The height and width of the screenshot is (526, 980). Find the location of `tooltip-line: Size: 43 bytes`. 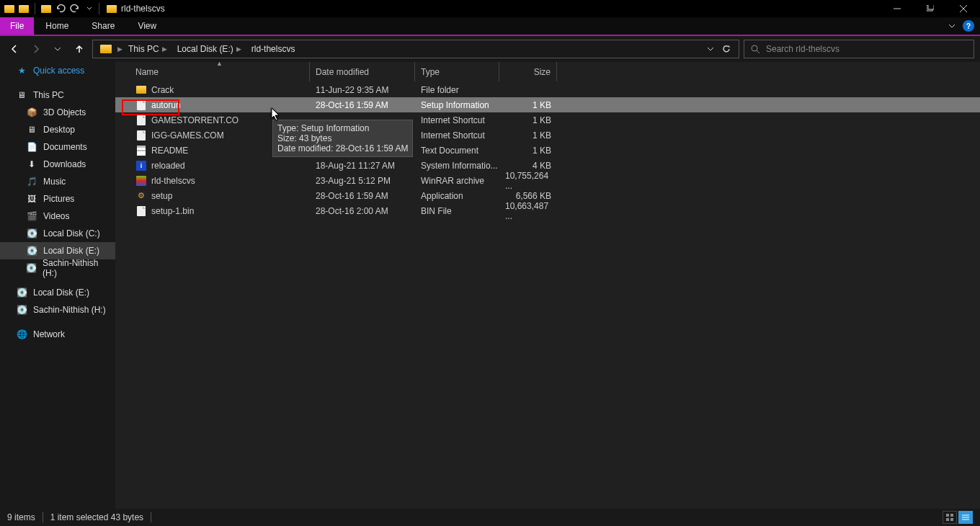

tooltip-line: Size: 43 bytes is located at coordinates (343, 138).